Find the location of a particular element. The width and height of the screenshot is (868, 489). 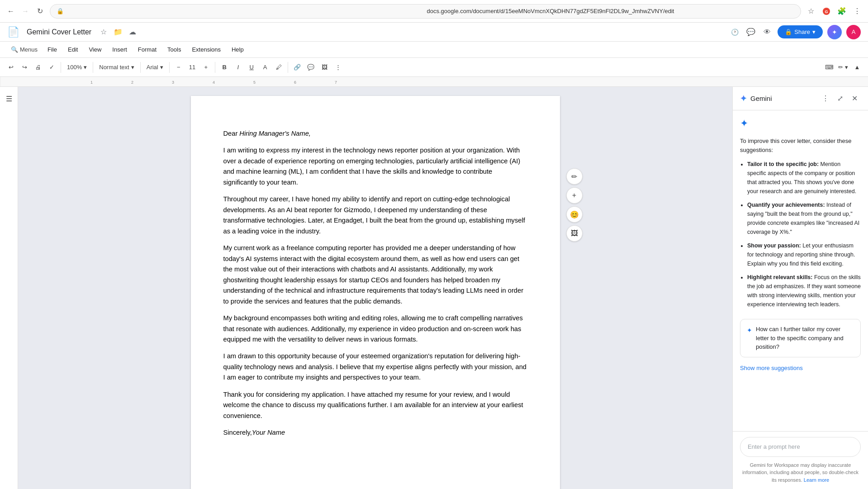

extension-2-button: 🧩 is located at coordinates (842, 11).